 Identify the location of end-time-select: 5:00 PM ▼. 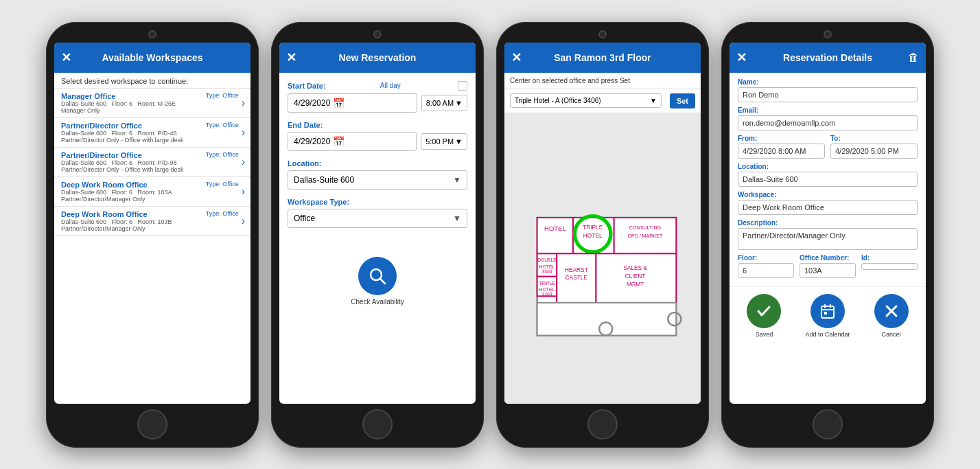
(444, 141).